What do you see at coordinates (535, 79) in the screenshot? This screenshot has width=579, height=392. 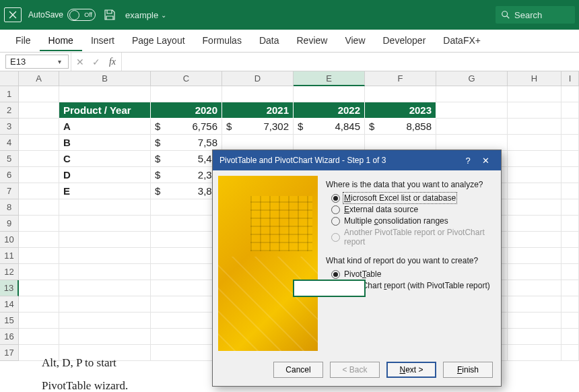 I see `col-header: H` at bounding box center [535, 79].